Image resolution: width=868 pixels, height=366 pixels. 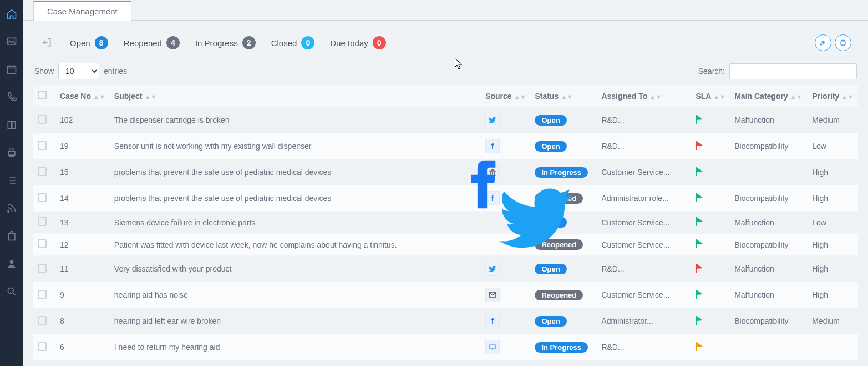 I want to click on status-pill: Open, so click(x=550, y=269).